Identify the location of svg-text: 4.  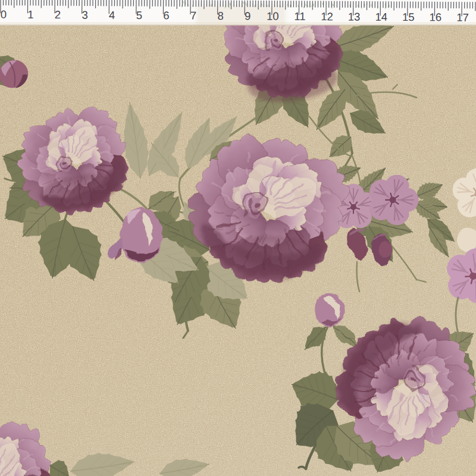
(112, 15).